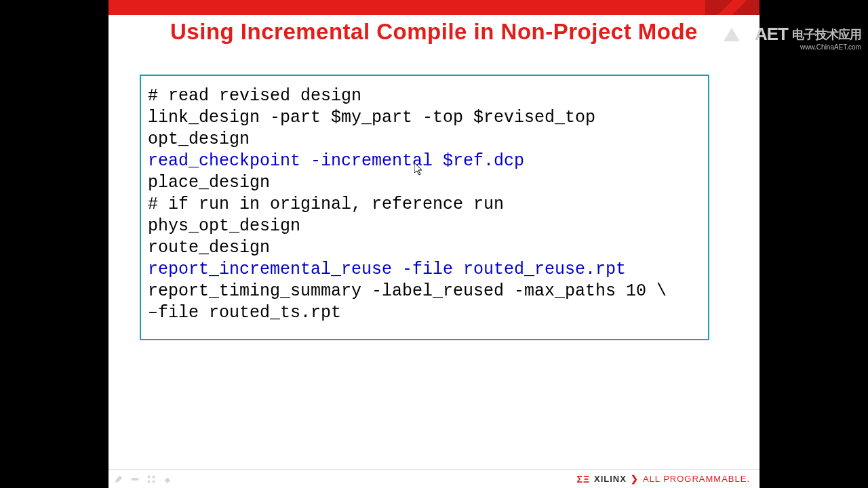 The image size is (868, 488). What do you see at coordinates (772, 34) in the screenshot?
I see `watermark-logo-text: AET` at bounding box center [772, 34].